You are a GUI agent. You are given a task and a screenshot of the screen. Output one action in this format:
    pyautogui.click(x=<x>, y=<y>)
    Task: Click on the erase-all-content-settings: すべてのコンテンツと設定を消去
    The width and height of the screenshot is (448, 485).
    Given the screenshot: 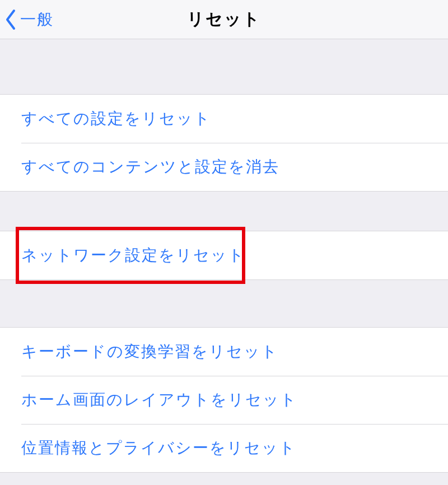 What is the action you would take?
    pyautogui.click(x=224, y=167)
    